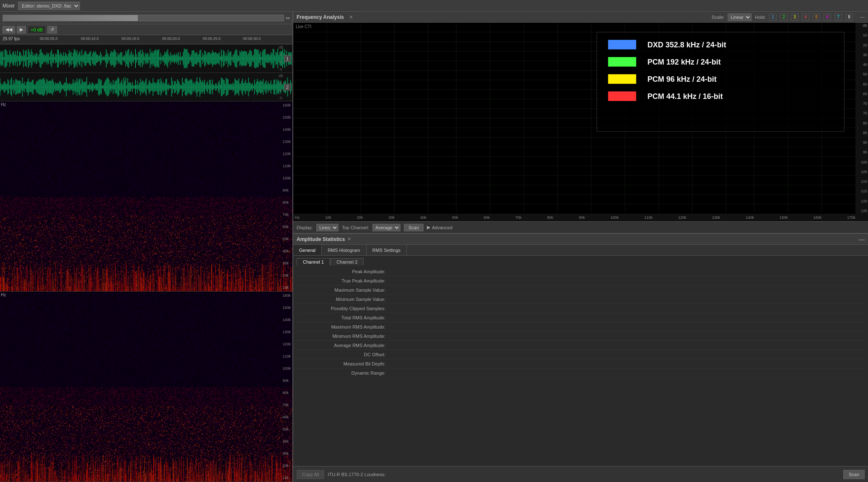  What do you see at coordinates (351, 17) in the screenshot?
I see `close-icon: ✕` at bounding box center [351, 17].